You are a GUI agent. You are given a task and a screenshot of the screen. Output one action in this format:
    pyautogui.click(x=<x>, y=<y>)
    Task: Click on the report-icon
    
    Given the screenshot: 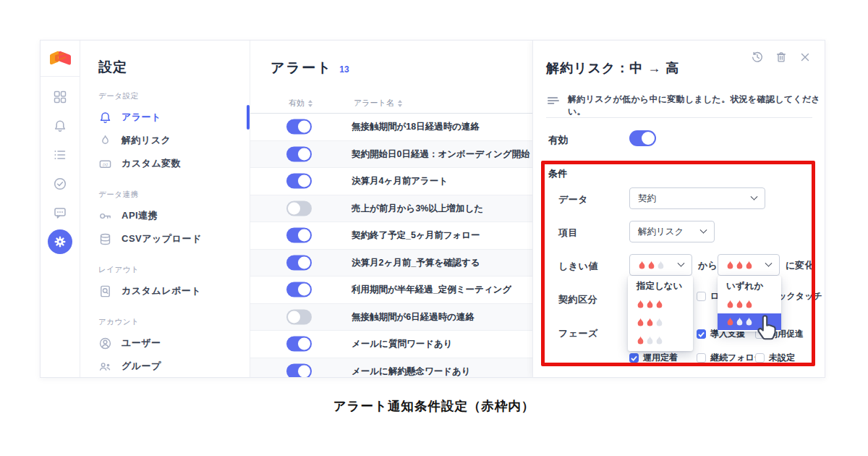 What is the action you would take?
    pyautogui.click(x=106, y=291)
    